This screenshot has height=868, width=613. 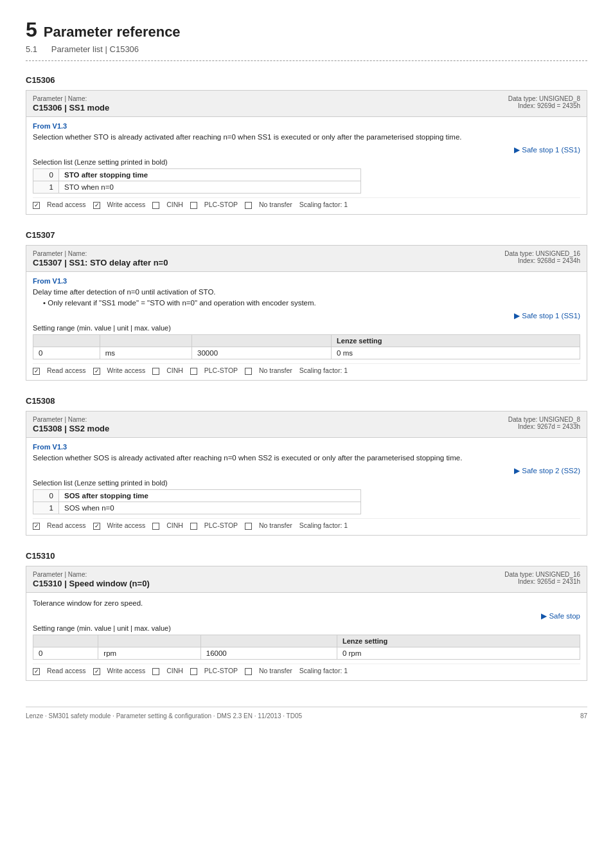 What do you see at coordinates (542, 257) in the screenshot?
I see `param-type-c15307: Data type: UNSIGNED_16 Index: 9268d = 24…` at bounding box center [542, 257].